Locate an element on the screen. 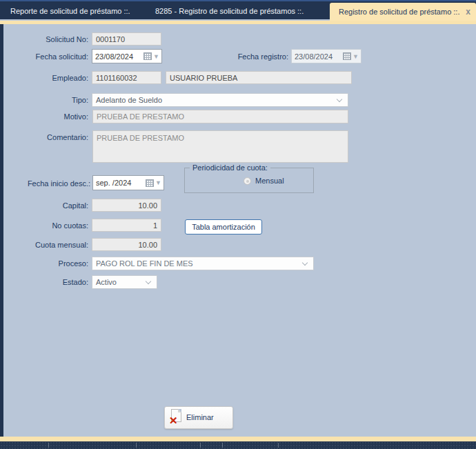 The image size is (476, 449). periodicidad-groupbox: Periodicidad de cuota: Mensual is located at coordinates (249, 181).